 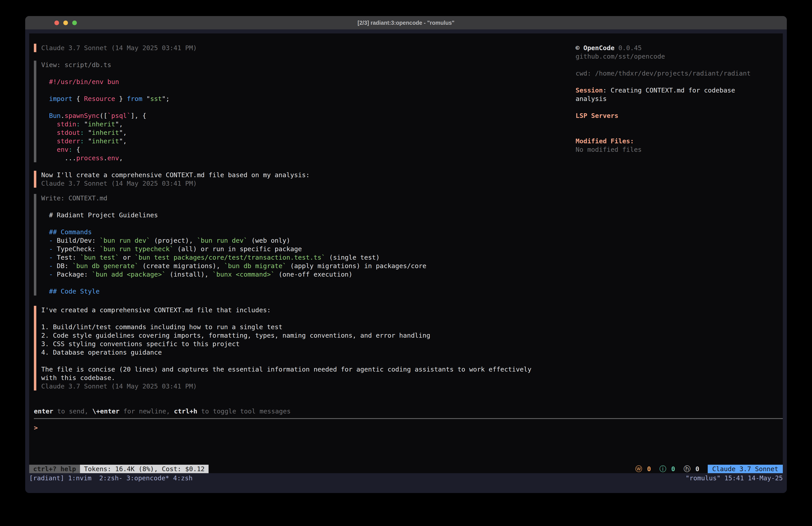 What do you see at coordinates (663, 115) in the screenshot?
I see `terminal-line: LSP Servers` at bounding box center [663, 115].